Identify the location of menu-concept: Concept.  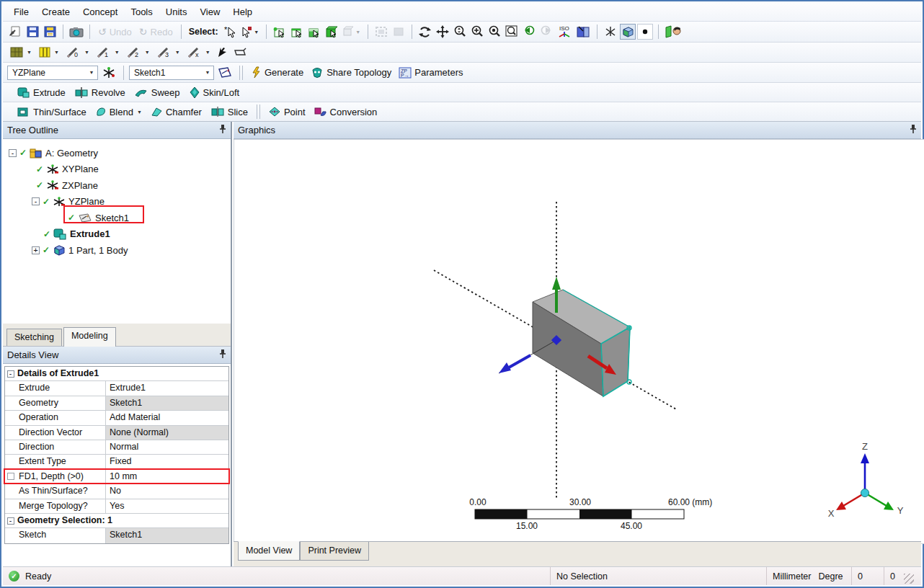
(100, 12).